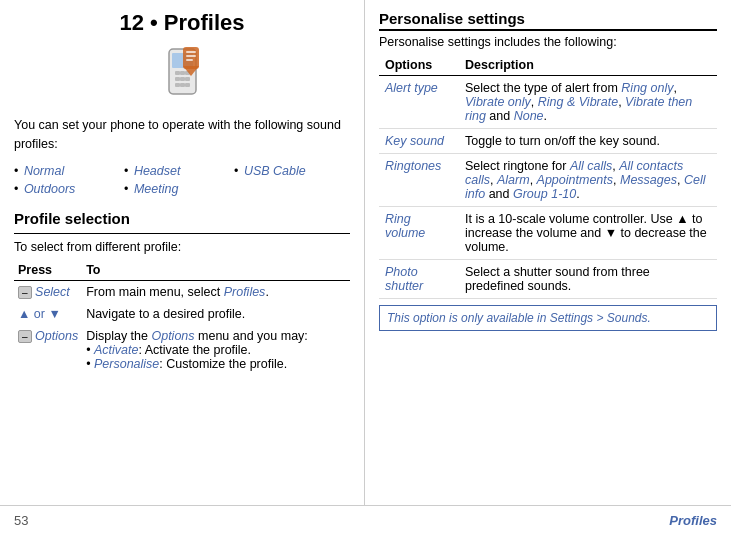 The width and height of the screenshot is (731, 535). Describe the element at coordinates (588, 102) in the screenshot. I see `desc-alert-type: Select the type of alert from Ring only,…` at that location.